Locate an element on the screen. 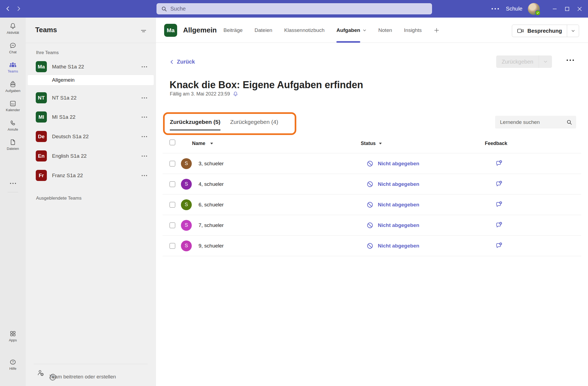  student-name: 7, schueler is located at coordinates (211, 225).